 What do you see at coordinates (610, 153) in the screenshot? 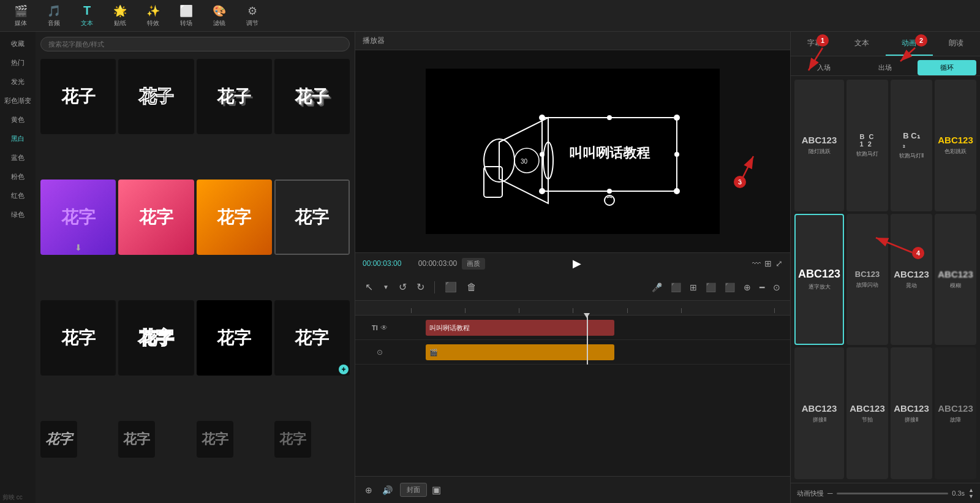
I see `svg-text: 叫叫咧话教程` at bounding box center [610, 153].